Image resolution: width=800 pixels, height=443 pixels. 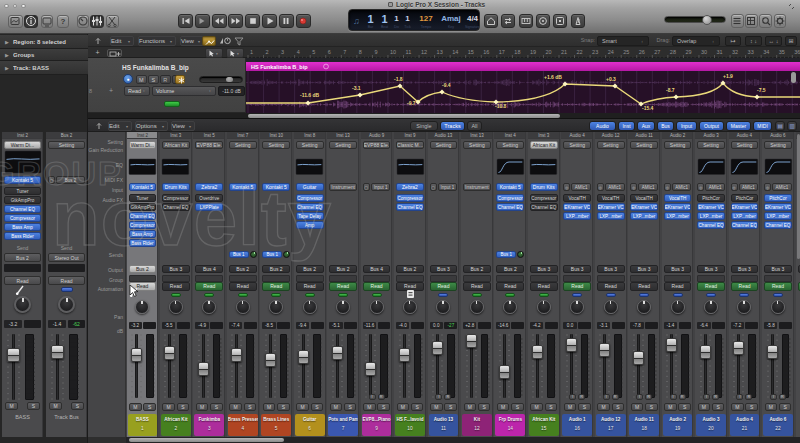 I want to click on disclosure-triangle-icon: ▶, so click(x=8, y=42).